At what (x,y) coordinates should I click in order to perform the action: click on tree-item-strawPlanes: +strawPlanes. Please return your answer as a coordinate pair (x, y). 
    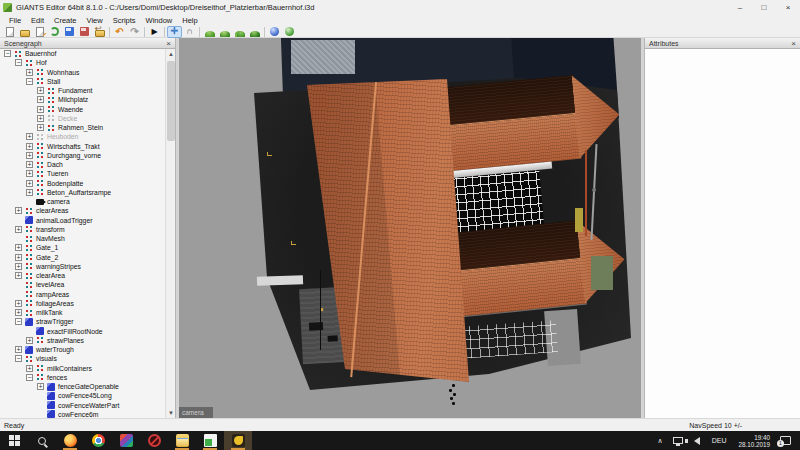
    Looking at the image, I should click on (83, 340).